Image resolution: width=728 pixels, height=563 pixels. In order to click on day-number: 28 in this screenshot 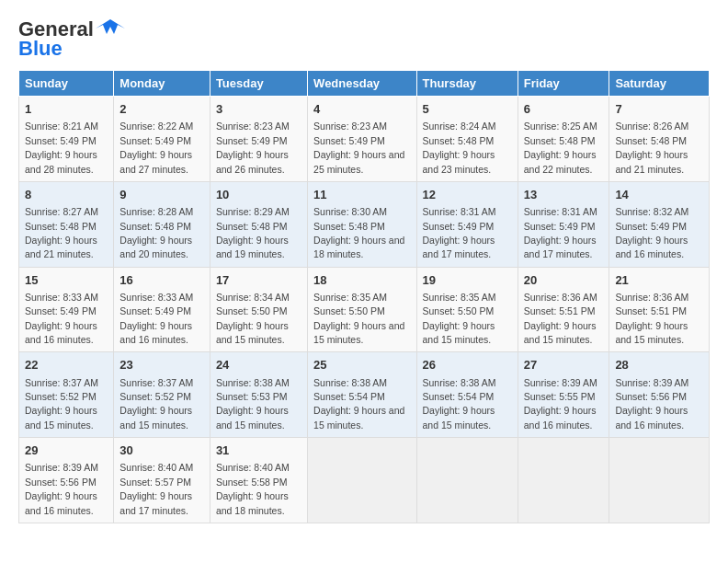, I will do `click(659, 365)`.